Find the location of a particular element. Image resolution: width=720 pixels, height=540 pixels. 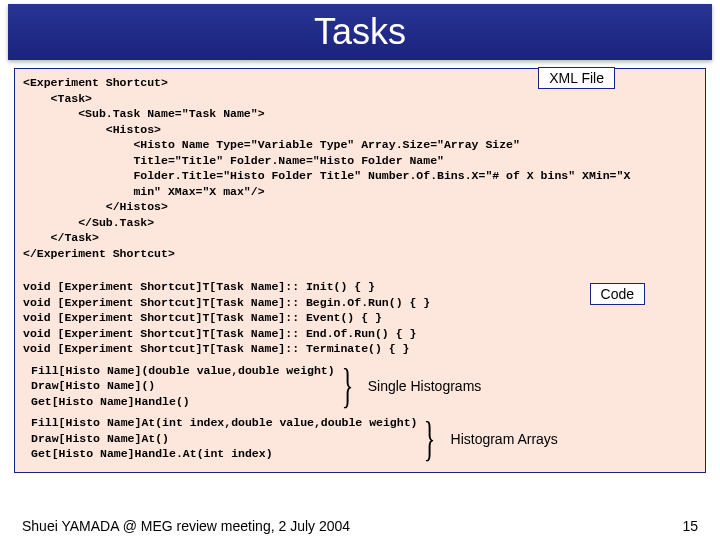

single-histogram-group: Fill[Histo Name](double value,double wei… is located at coordinates (364, 386).